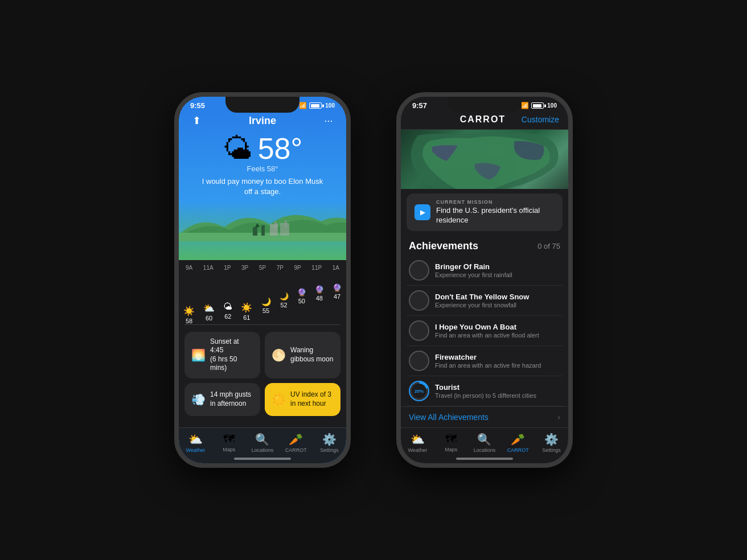  I want to click on achievements-title: Achievements, so click(444, 246).